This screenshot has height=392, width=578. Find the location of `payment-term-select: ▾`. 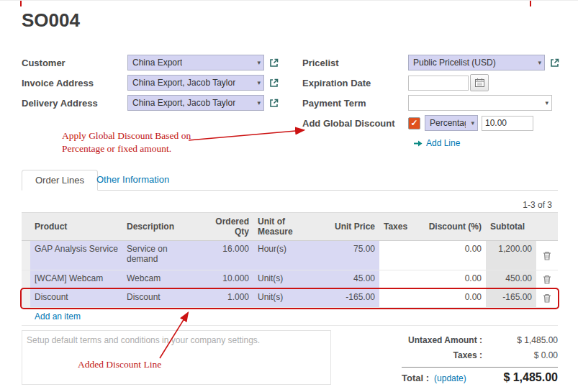

payment-term-select: ▾ is located at coordinates (480, 103).